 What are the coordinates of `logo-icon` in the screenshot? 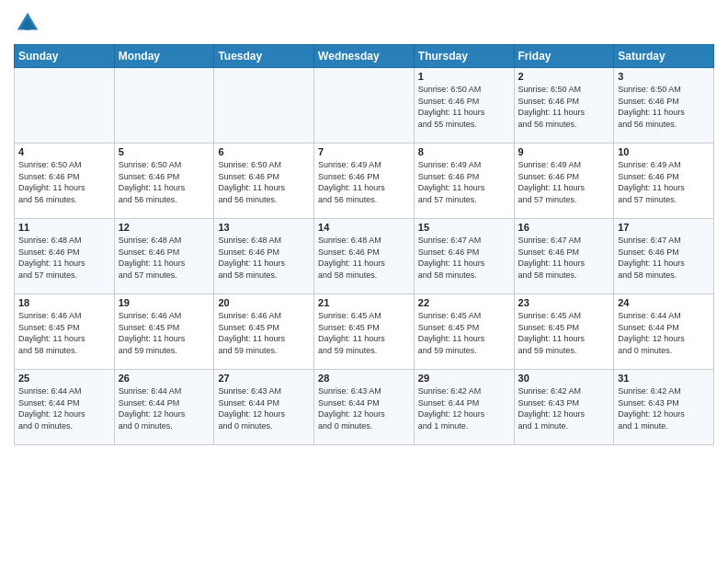 It's located at (28, 23).